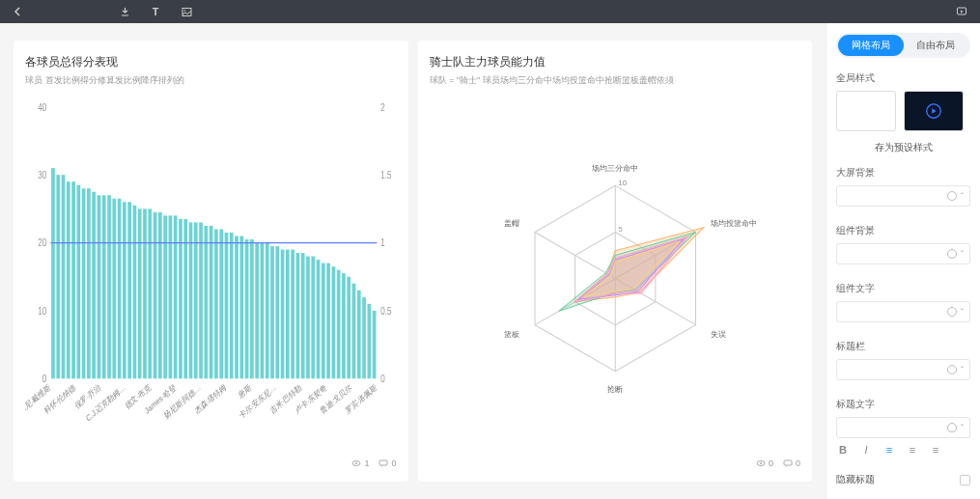 The width and height of the screenshot is (980, 499). I want to click on svg-text: 唐斯, so click(244, 391).